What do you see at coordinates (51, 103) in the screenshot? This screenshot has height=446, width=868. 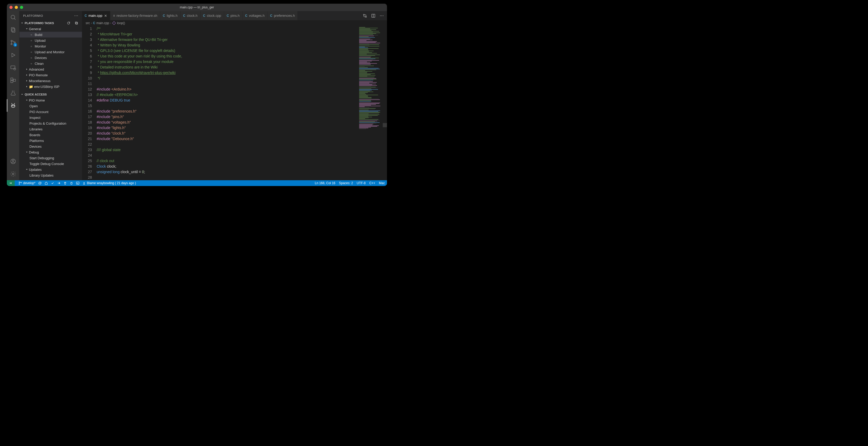 I see `tasks-tree: General ○Build ○Upload ○Monitor ○Upload …` at bounding box center [51, 103].